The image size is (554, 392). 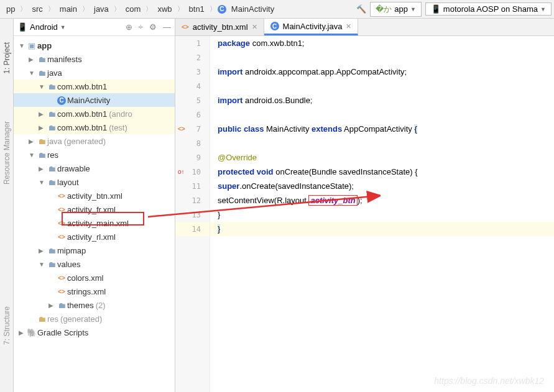 I want to click on tree-folder-themes: ▶🖿themes(2), so click(x=95, y=305).